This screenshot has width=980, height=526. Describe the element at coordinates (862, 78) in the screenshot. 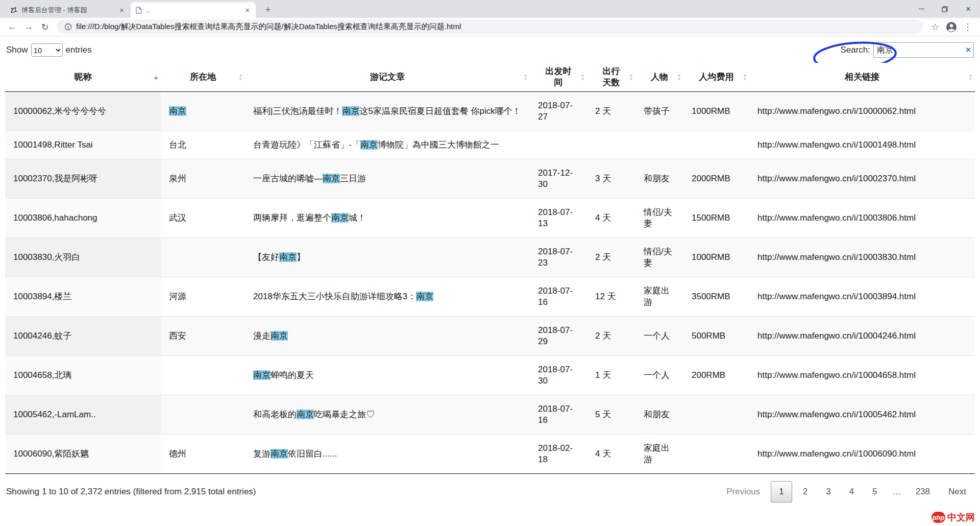

I see `column-header: 相关链接▲▼` at that location.